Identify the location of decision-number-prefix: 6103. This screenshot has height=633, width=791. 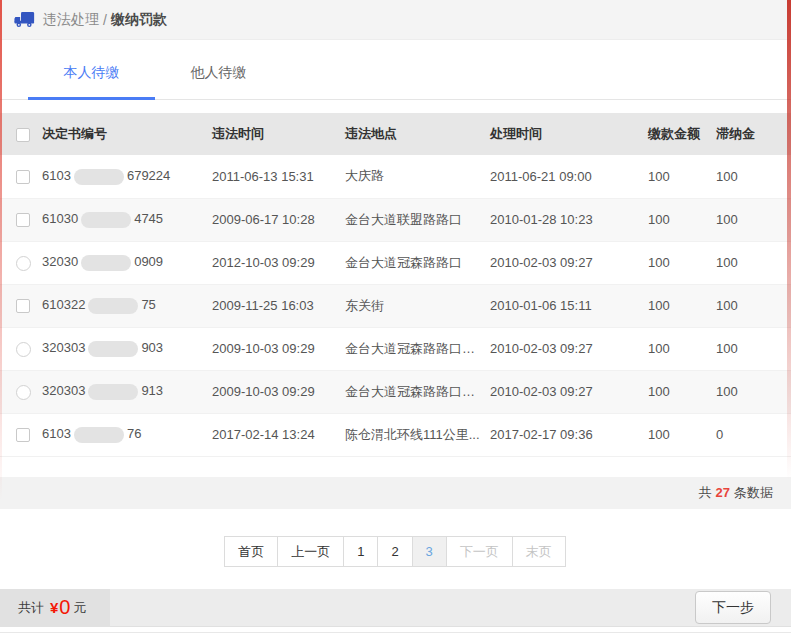
(56, 434).